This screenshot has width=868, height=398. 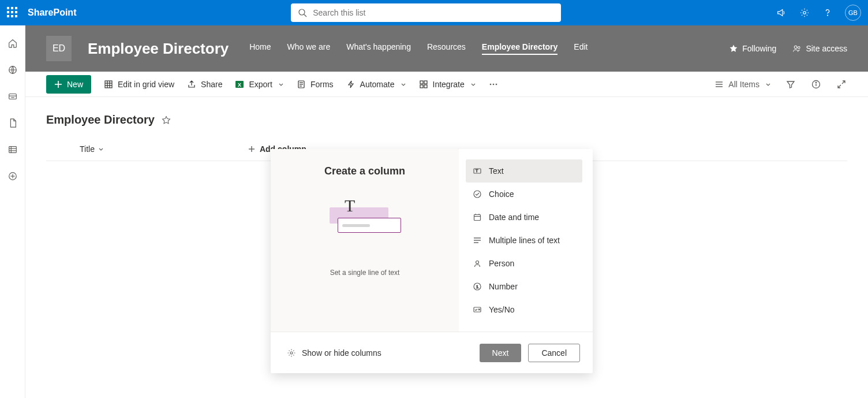 What do you see at coordinates (477, 287) in the screenshot?
I see `number-icon: 1` at bounding box center [477, 287].